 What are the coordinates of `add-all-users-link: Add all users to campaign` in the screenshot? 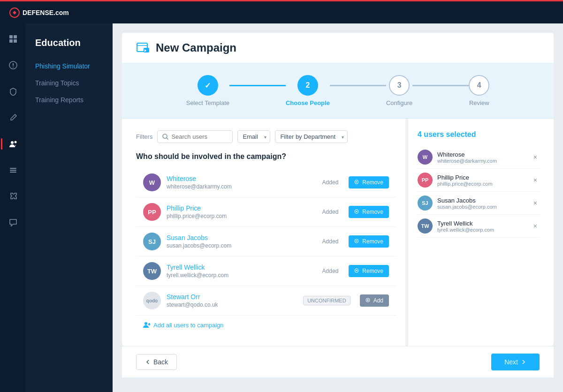 It's located at (266, 325).